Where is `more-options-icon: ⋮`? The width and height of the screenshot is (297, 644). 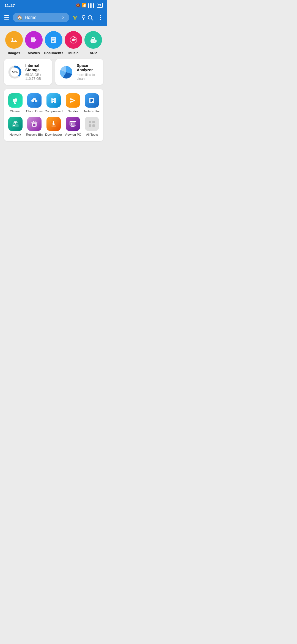 more-options-icon: ⋮ is located at coordinates (100, 18).